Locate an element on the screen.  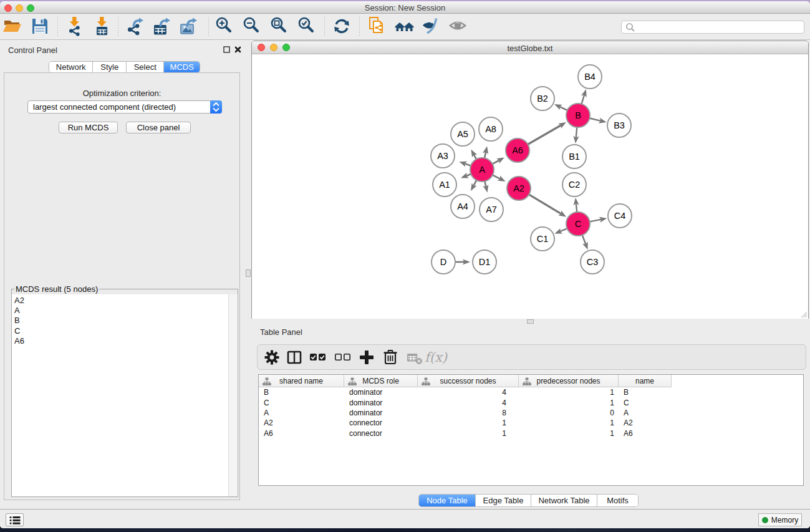
result-item: A6 is located at coordinates (125, 341).